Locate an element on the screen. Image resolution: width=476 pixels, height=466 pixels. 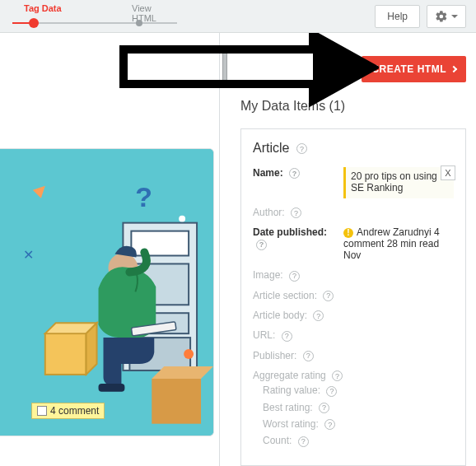
toolbar-right: Help is located at coordinates (420, 16).